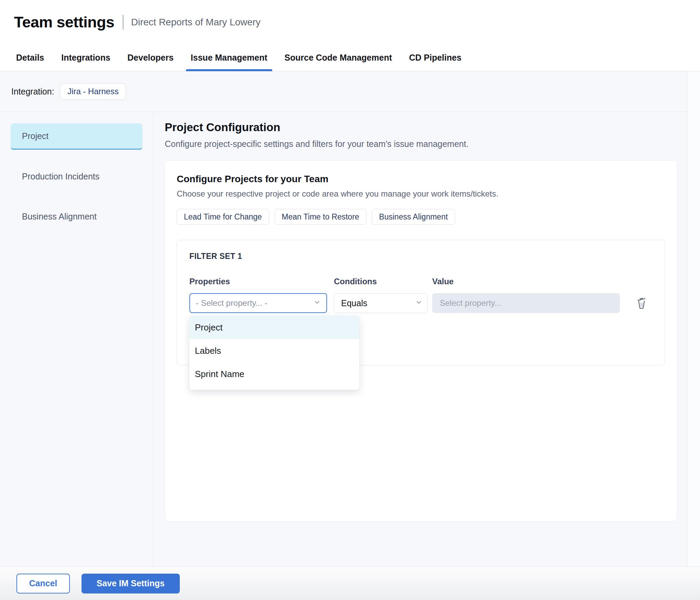 Image resolution: width=700 pixels, height=600 pixels. What do you see at coordinates (86, 58) in the screenshot?
I see `tab-integrations: Integrations` at bounding box center [86, 58].